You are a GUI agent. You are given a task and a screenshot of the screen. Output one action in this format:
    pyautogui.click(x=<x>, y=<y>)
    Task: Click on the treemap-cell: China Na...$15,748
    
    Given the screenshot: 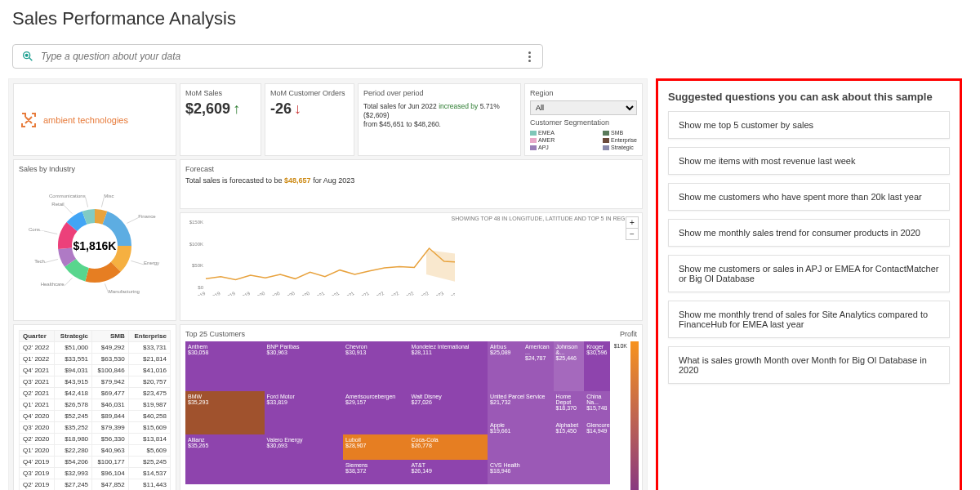 What is the action you would take?
    pyautogui.click(x=597, y=405)
    